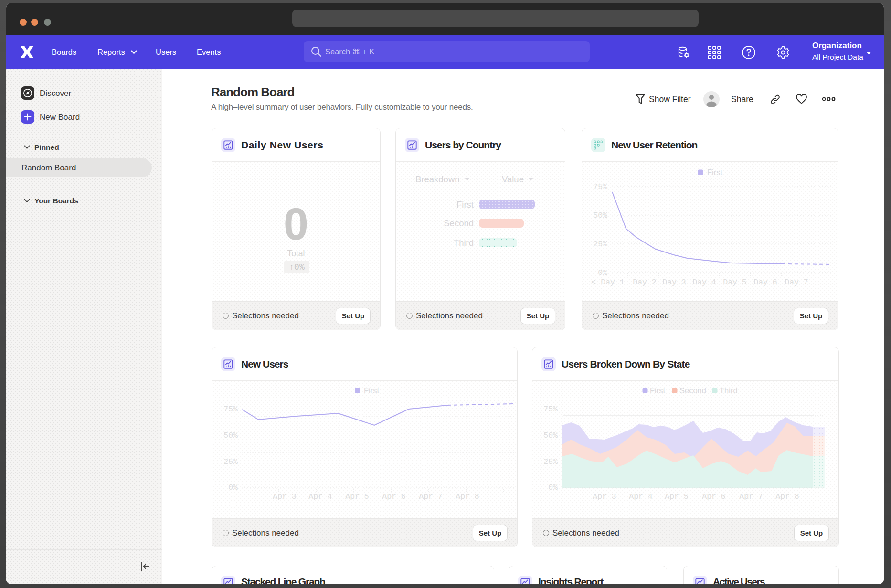 The height and width of the screenshot is (588, 891). Describe the element at coordinates (729, 390) in the screenshot. I see `svg-text: Third` at that location.